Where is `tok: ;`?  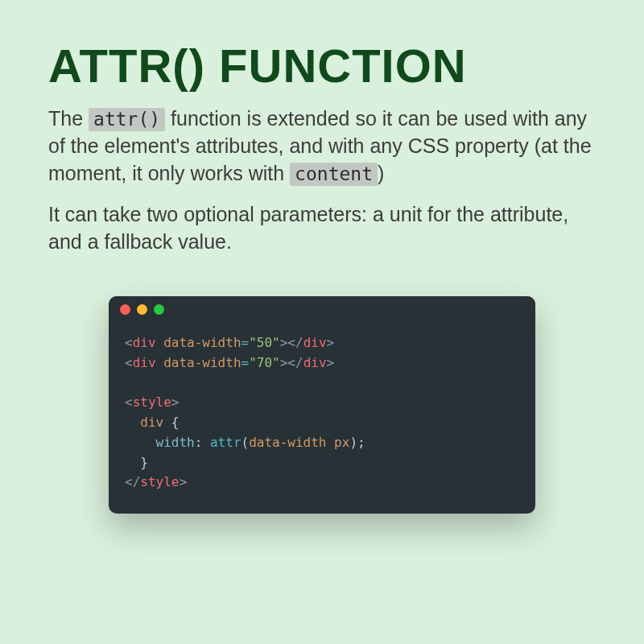 tok: ; is located at coordinates (361, 443).